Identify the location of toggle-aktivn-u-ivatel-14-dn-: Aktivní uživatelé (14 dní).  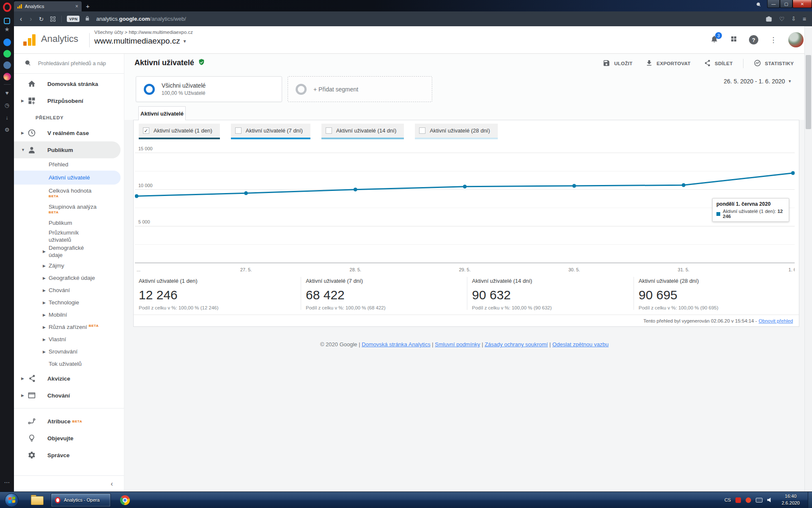
(363, 131).